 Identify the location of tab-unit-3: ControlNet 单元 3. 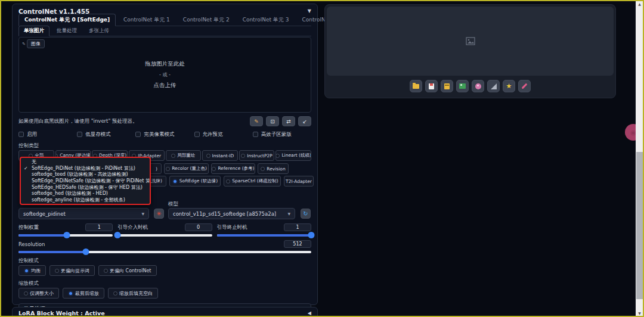
(266, 20).